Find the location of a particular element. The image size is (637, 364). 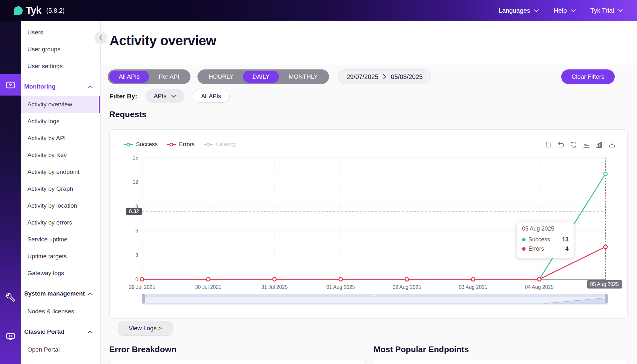

sidebar-section-classic-portal: Classic Portal is located at coordinates (61, 332).